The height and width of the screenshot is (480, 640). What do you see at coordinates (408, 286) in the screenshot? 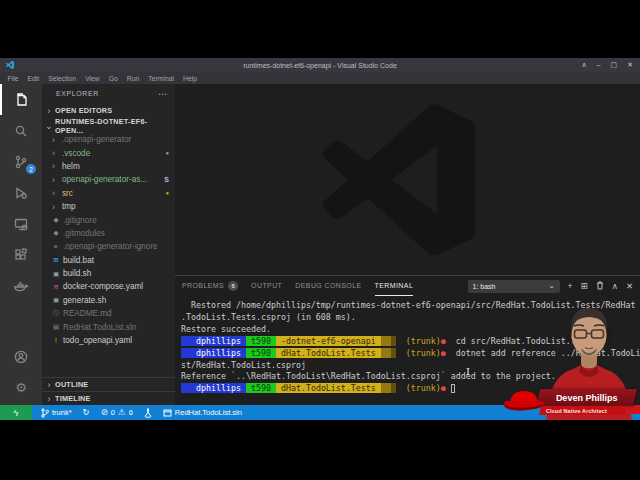
I see `panel-header: PROBLEMS6OUTPUTDEBUG CONSOLETERMINAL 1: …` at bounding box center [408, 286].